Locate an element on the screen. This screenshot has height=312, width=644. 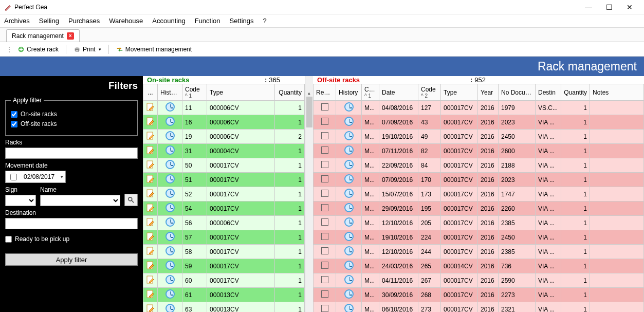
col-date: Date is located at coordinates (399, 93).